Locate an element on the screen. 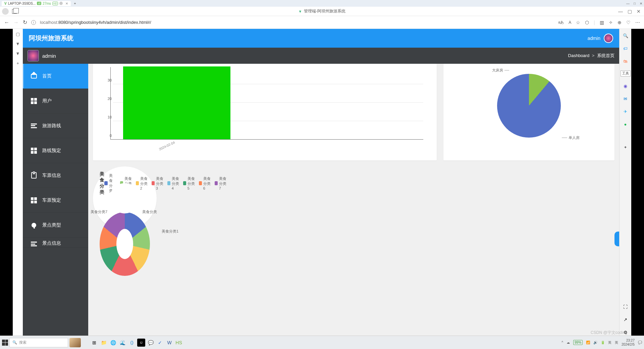 The height and width of the screenshot is (349, 644). tab-title: LAPTOP-3S9DS... is located at coordinates (22, 3).